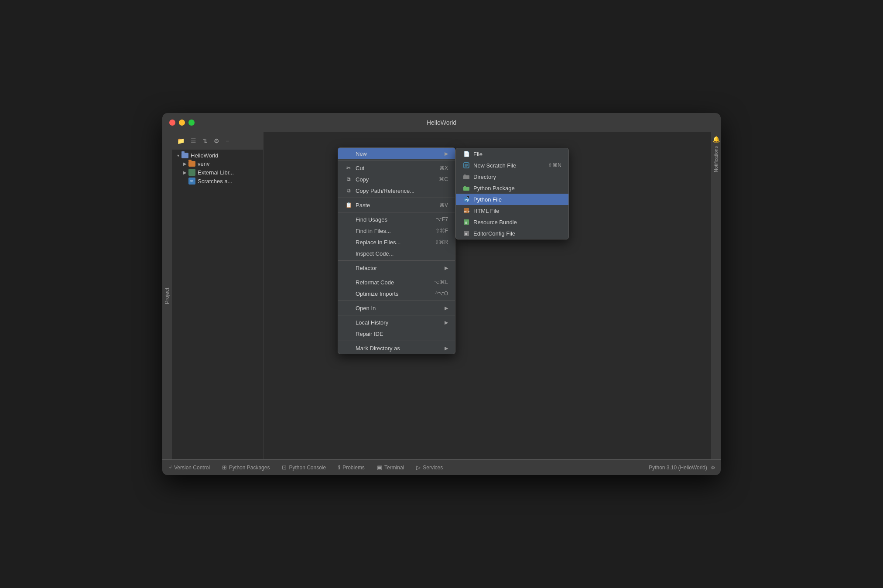  Describe the element at coordinates (349, 282) in the screenshot. I see `reformat-icon` at that location.